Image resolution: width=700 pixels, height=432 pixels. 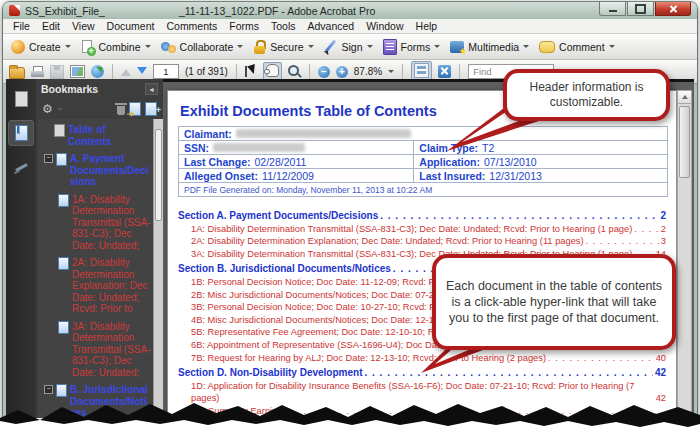 I want to click on zoom-level-value: 87.8%, so click(x=368, y=72).